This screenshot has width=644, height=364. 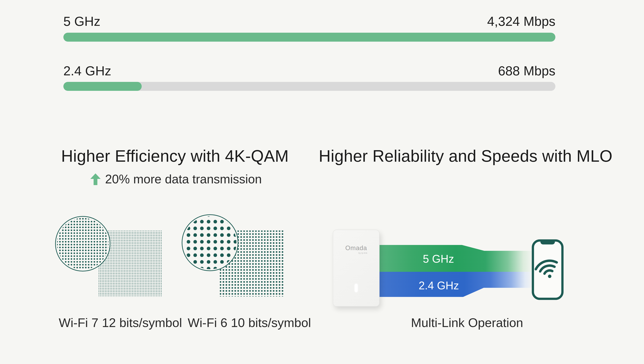 What do you see at coordinates (356, 253) in the screenshot?
I see `omada-sublogo: by tp-link` at bounding box center [356, 253].